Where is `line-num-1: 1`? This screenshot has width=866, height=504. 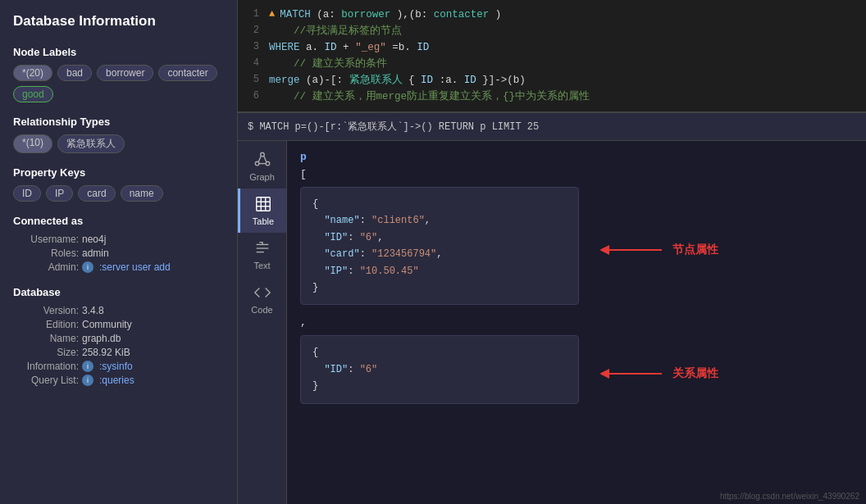
line-num-1: 1 is located at coordinates (252, 15).